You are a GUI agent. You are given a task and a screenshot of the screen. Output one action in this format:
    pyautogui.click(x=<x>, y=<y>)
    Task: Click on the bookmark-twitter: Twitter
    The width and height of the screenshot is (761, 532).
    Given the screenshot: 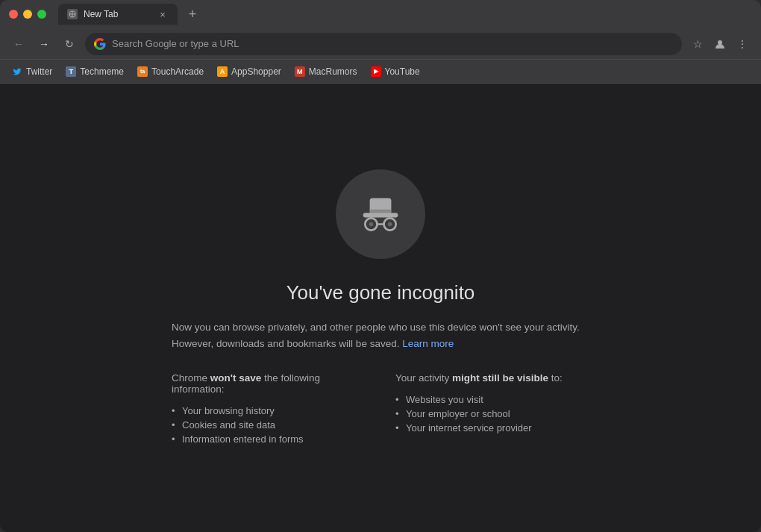 What is the action you would take?
    pyautogui.click(x=32, y=72)
    